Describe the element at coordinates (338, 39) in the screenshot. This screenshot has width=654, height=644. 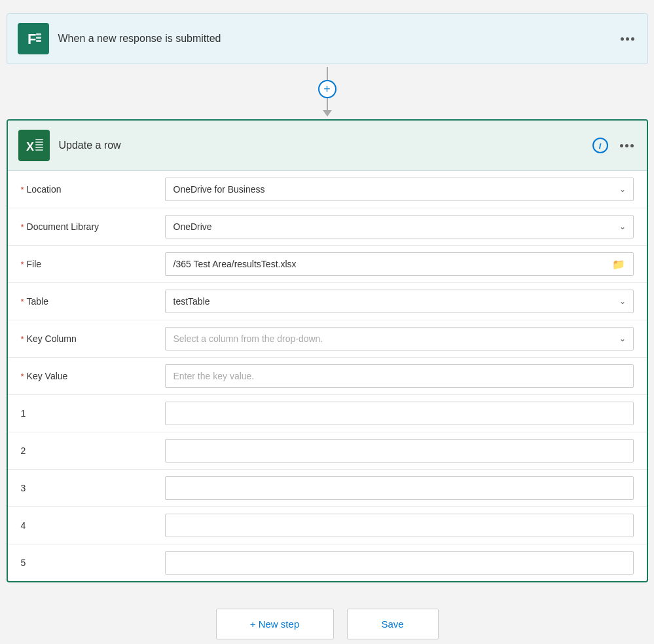
I see `trigger-title: When a new response is submitted` at that location.